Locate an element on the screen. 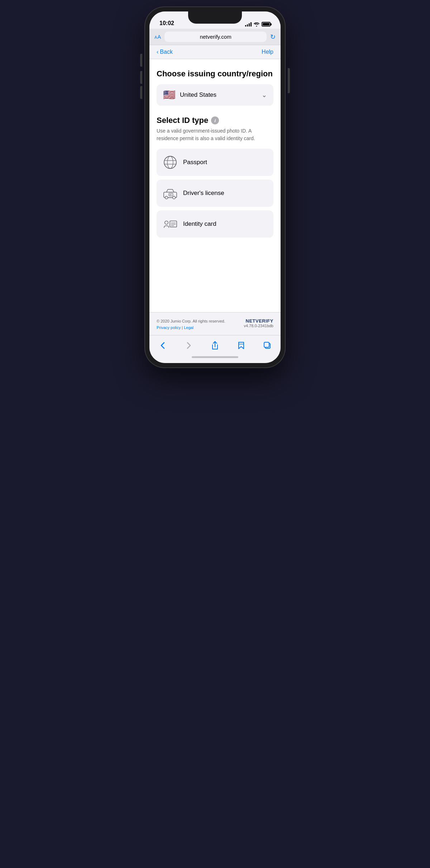 The image size is (430, 868). status-time: 10:02 is located at coordinates (167, 23).